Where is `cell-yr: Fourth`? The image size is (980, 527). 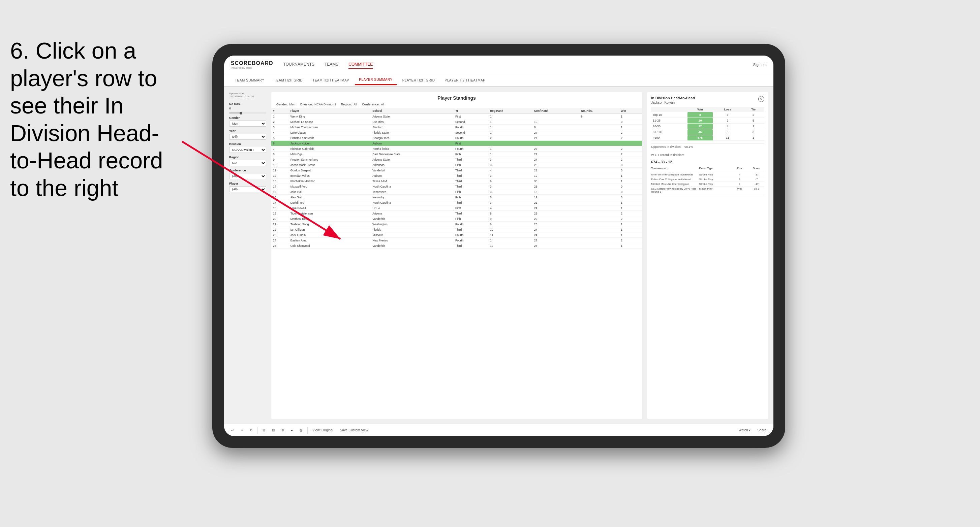 cell-yr: Fourth is located at coordinates (471, 235).